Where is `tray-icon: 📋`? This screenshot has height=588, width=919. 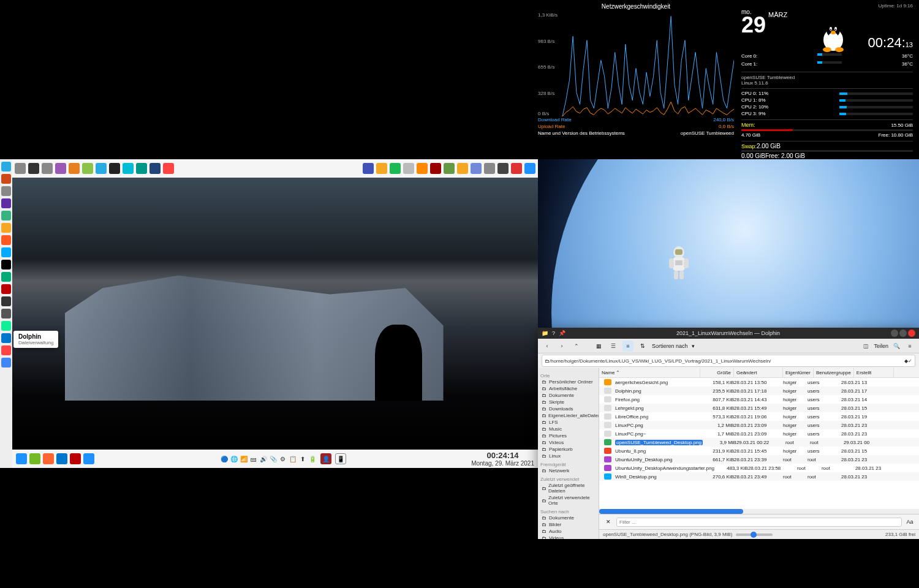 tray-icon: 📋 is located at coordinates (293, 459).